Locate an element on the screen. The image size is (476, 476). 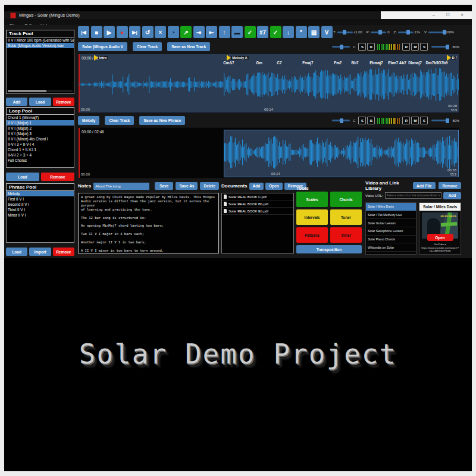
video-list-item: Wikipedia on Solar is located at coordinates (391, 248).